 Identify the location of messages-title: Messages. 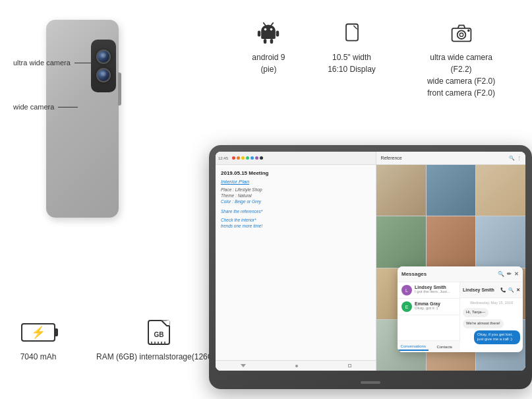
(414, 274).